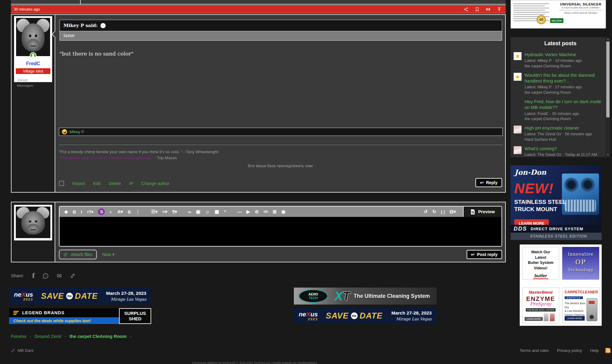 The image size is (612, 364). I want to click on undo-icon: ↺, so click(426, 212).